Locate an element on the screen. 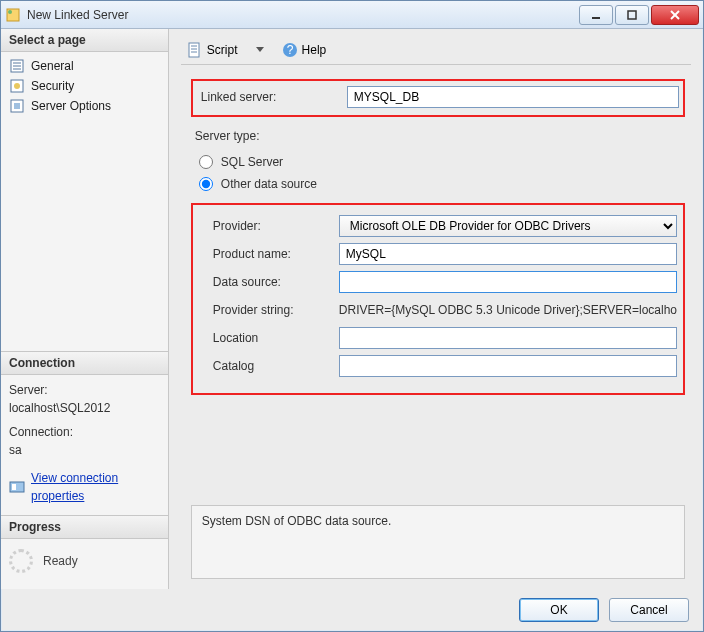 The width and height of the screenshot is (704, 632). select-page-header: Select a page is located at coordinates (84, 40).